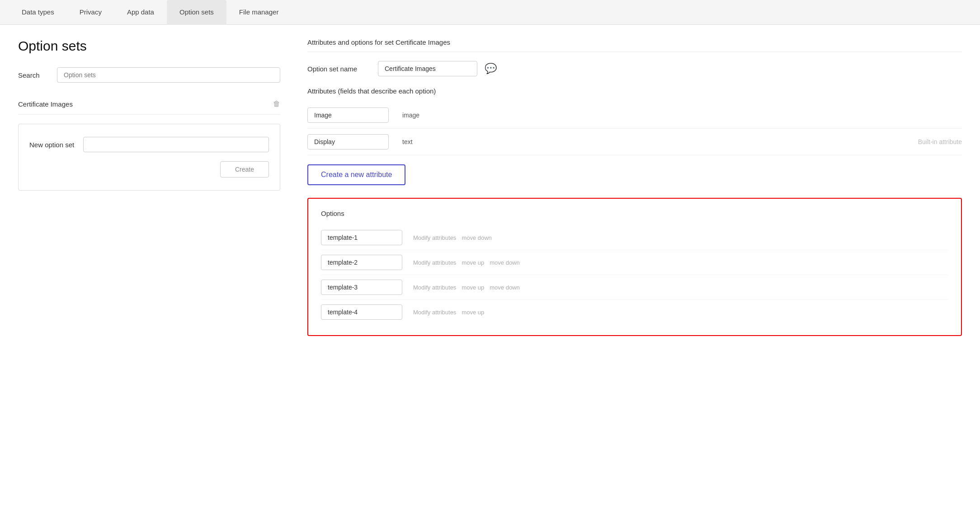  Describe the element at coordinates (466, 263) in the screenshot. I see `option-actions-2: Modify attributes move up move down` at that location.